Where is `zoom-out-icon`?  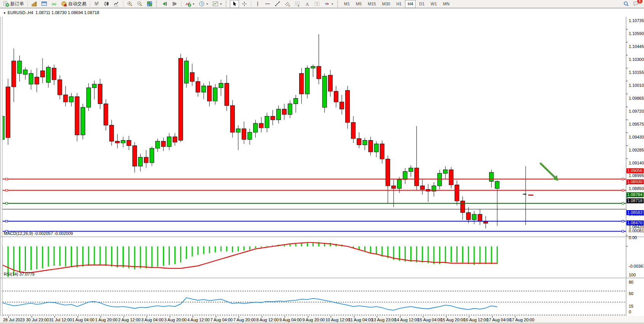
zoom-out-icon is located at coordinates (140, 4).